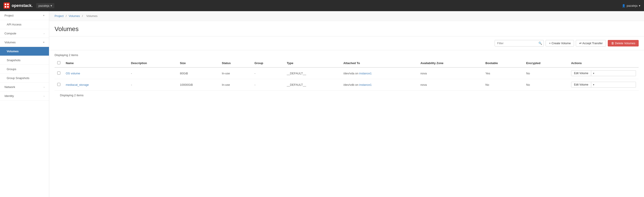 This screenshot has width=644, height=197. What do you see at coordinates (45, 6) in the screenshot?
I see `project-selector: pazaleja ▾` at bounding box center [45, 6].